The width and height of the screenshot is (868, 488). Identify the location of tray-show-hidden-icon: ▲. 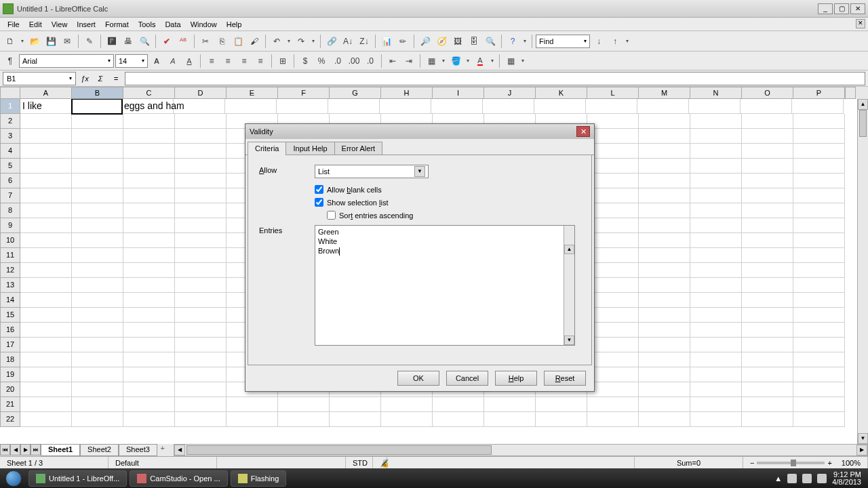
(778, 479).